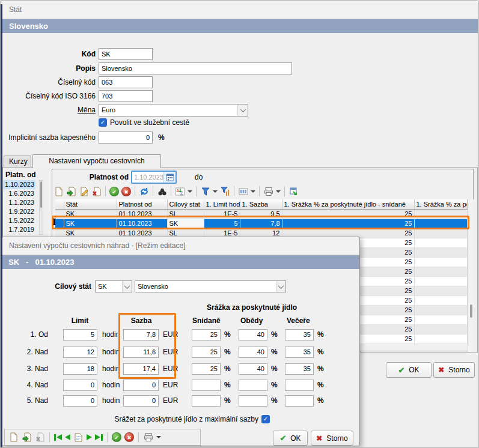  I want to click on calendar-icon, so click(169, 177).